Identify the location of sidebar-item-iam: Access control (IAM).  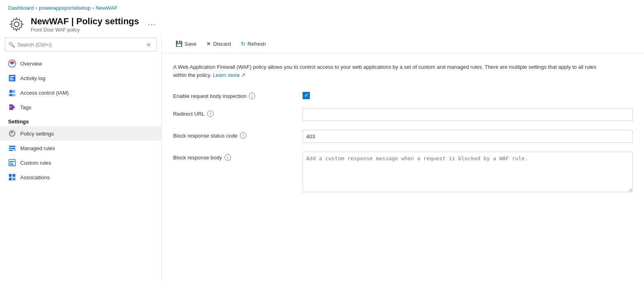
(81, 93).